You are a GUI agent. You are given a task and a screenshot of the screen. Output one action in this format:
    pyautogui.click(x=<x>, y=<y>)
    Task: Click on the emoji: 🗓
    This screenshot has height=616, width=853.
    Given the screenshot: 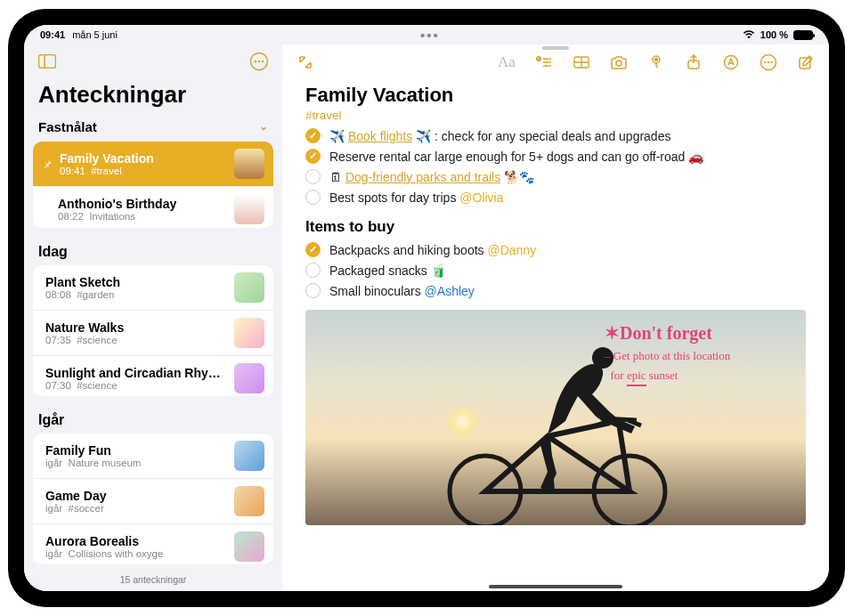 What is the action you would take?
    pyautogui.click(x=336, y=177)
    